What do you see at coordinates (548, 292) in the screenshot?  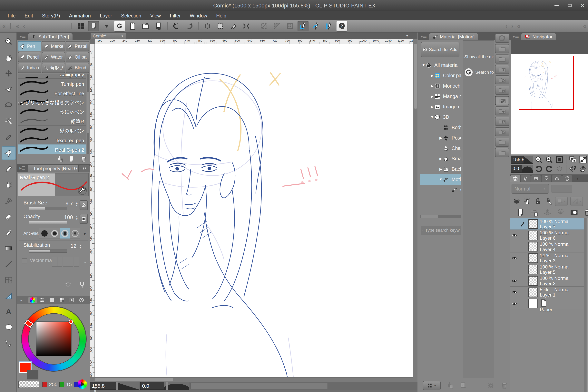 I see `layer-row: 5 %NormalLayer 1` at bounding box center [548, 292].